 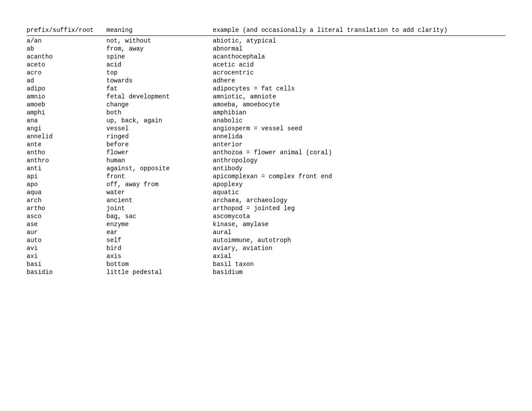 What do you see at coordinates (160, 105) in the screenshot?
I see `cell-meaning: change` at bounding box center [160, 105].